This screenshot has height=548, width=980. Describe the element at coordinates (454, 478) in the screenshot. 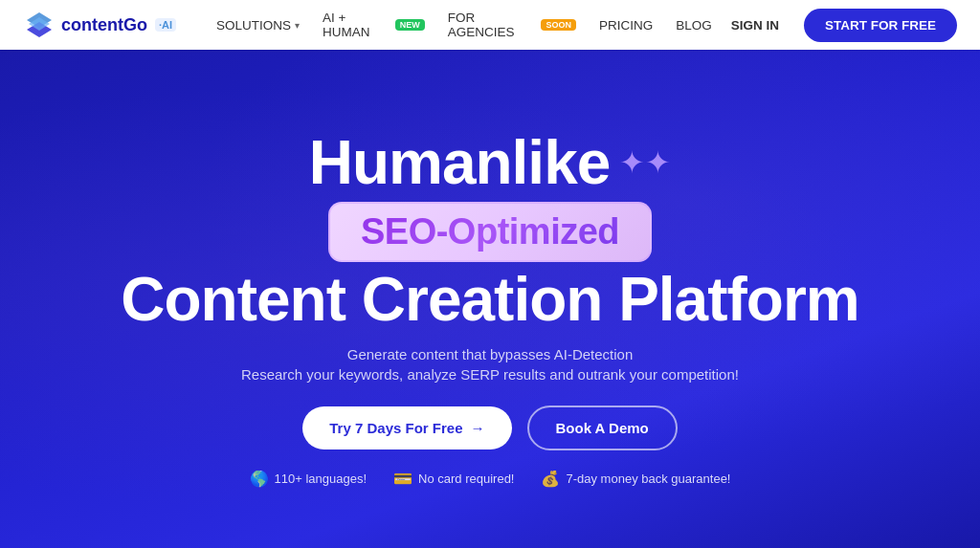

I see `feature-no-card: 💳 No card required!` at that location.